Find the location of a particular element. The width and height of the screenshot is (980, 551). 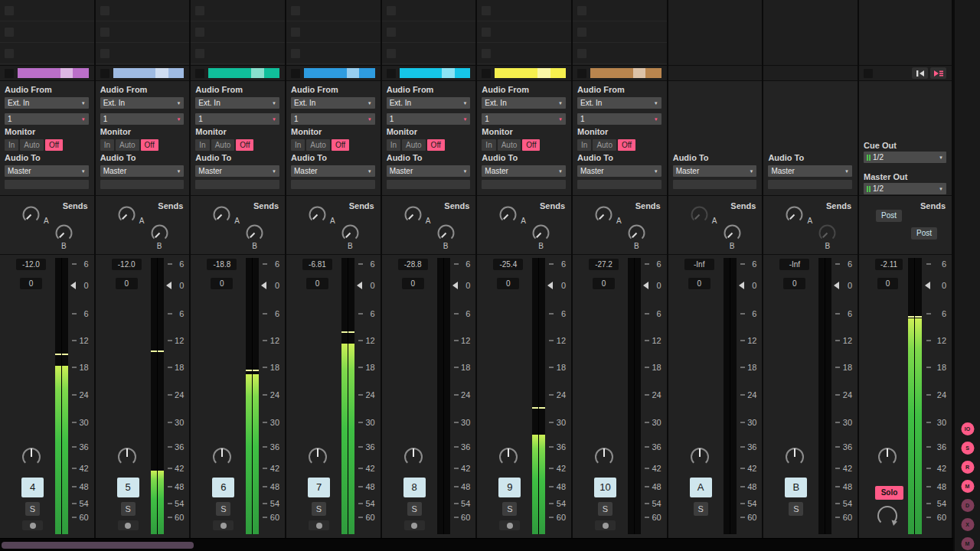

master-out-select: 1/2 ▼ is located at coordinates (905, 188).